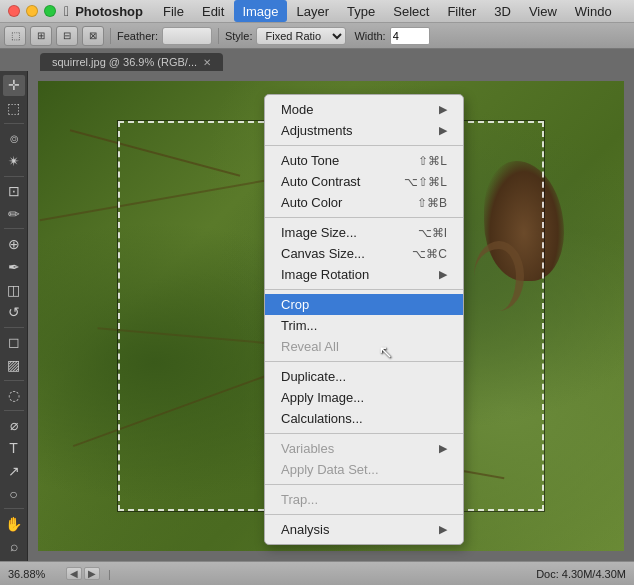  Describe the element at coordinates (32, 11) in the screenshot. I see `window-controls` at that location.